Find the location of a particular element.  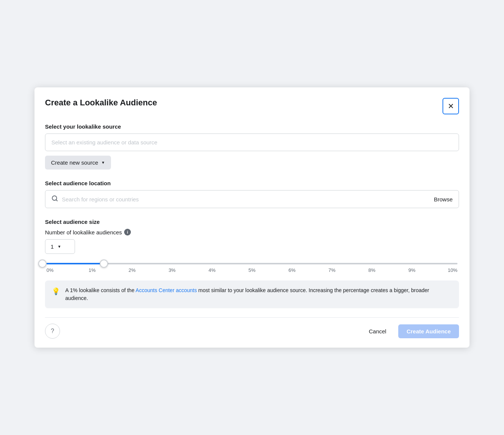

slider-labels: 0% 1% 2% 3% 4% 5% 6% 7% 8% 9% 10% is located at coordinates (252, 270).